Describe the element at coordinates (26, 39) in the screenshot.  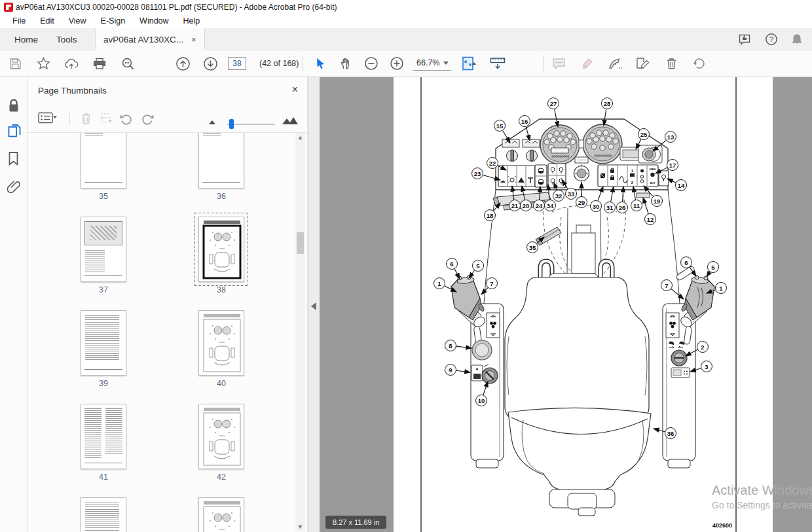
I see `tab-home: Home` at that location.